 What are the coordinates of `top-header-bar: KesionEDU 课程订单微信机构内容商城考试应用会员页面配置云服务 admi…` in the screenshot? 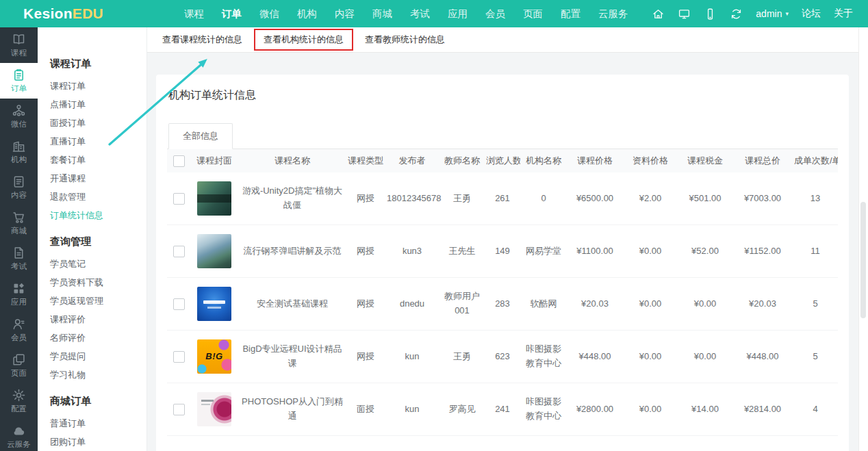 It's located at (434, 14).